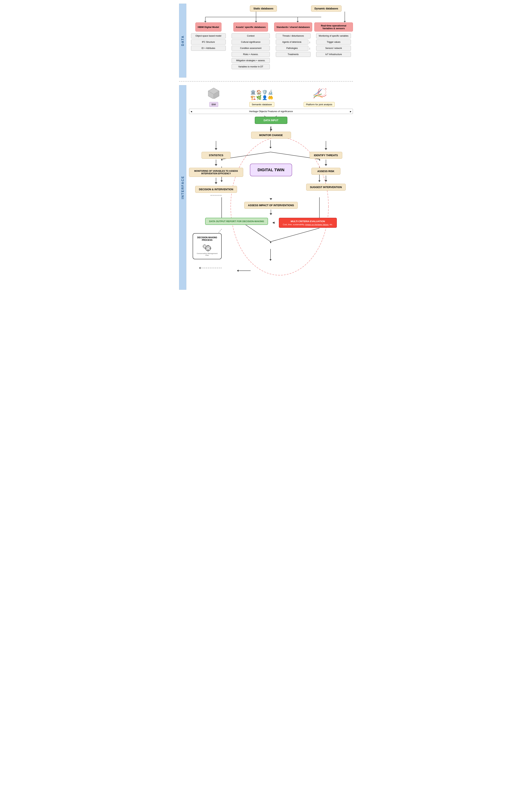 This screenshot has height=801, width=532. Describe the element at coordinates (319, 95) in the screenshot. I see `platform-icon` at that location.